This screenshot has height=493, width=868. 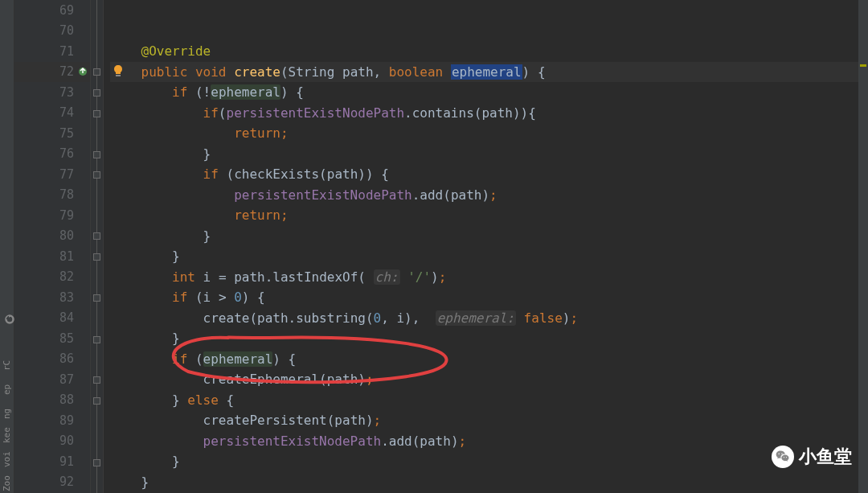 I want to click on code-line: int i = path.lastIndexOf( ch: '/');, so click(x=489, y=277).